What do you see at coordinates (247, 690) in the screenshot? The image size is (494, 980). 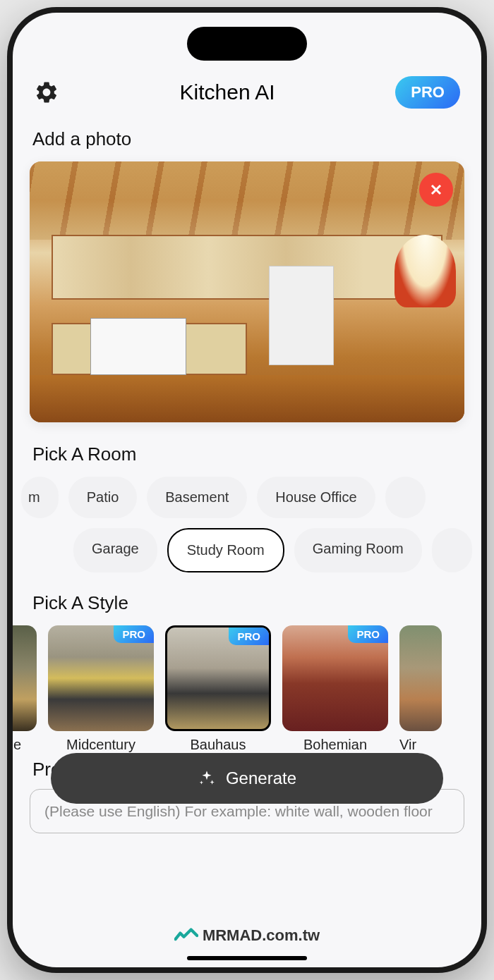 I see `style-selector: e PRO Midcentury PRO Bauhaus PRO` at bounding box center [247, 690].